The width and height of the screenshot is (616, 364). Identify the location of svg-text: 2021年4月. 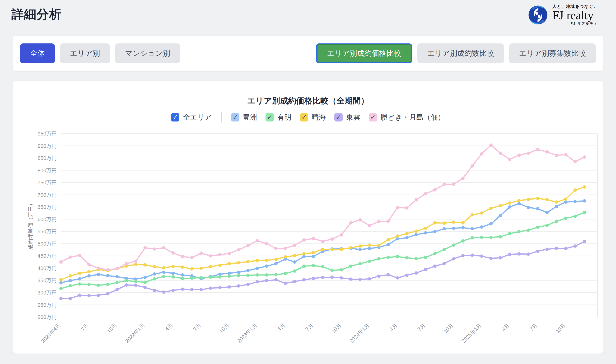
(51, 333).